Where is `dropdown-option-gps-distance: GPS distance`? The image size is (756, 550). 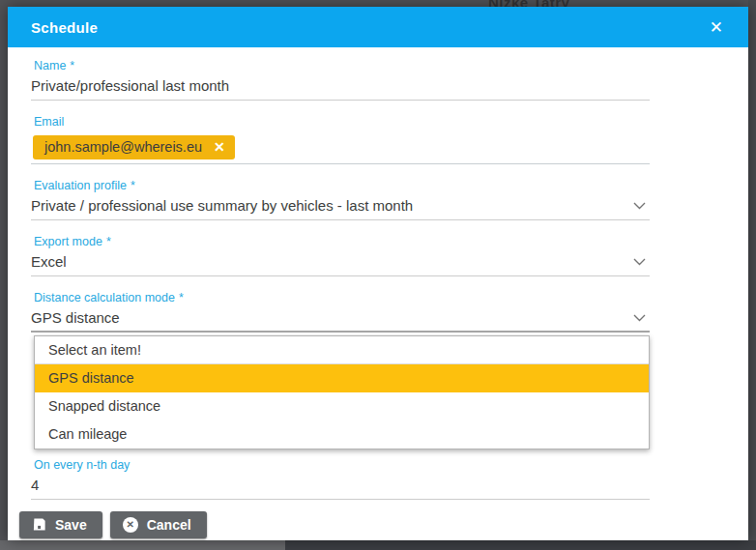 dropdown-option-gps-distance: GPS distance is located at coordinates (342, 379).